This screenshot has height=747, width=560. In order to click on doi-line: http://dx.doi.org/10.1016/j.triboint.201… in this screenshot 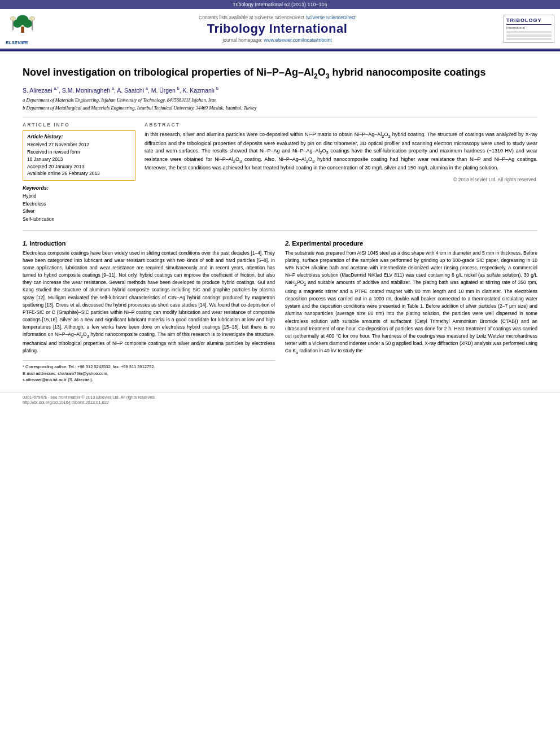, I will do `click(280, 402)`.